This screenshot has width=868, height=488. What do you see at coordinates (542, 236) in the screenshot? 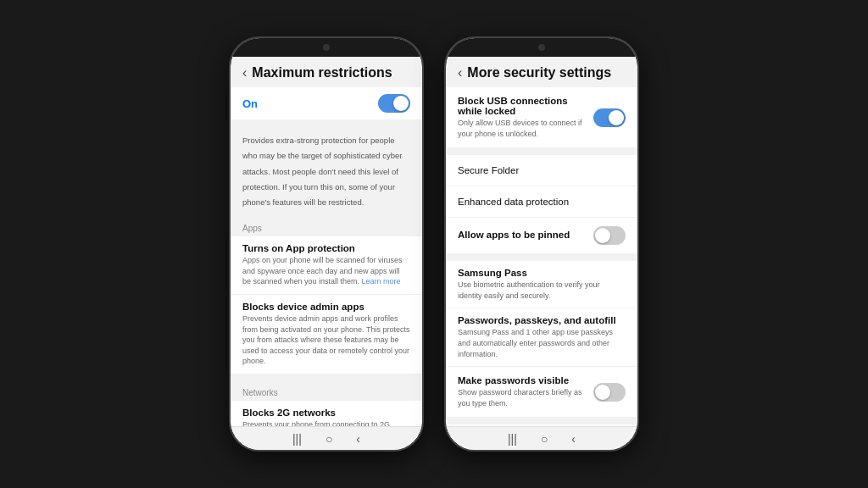
I see `setting-row-allow-pin: Allow apps to be pinned` at bounding box center [542, 236].